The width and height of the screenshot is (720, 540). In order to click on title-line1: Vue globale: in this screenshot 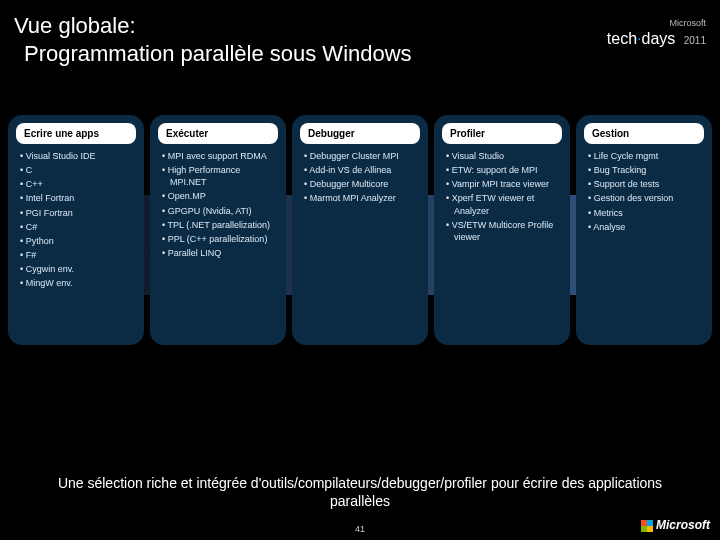, I will do `click(75, 26)`.